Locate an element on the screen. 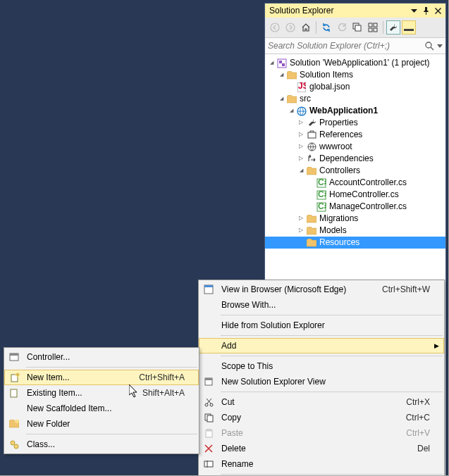  menu-existing-item: Existing Item...Shift+Alt+A is located at coordinates (102, 393).